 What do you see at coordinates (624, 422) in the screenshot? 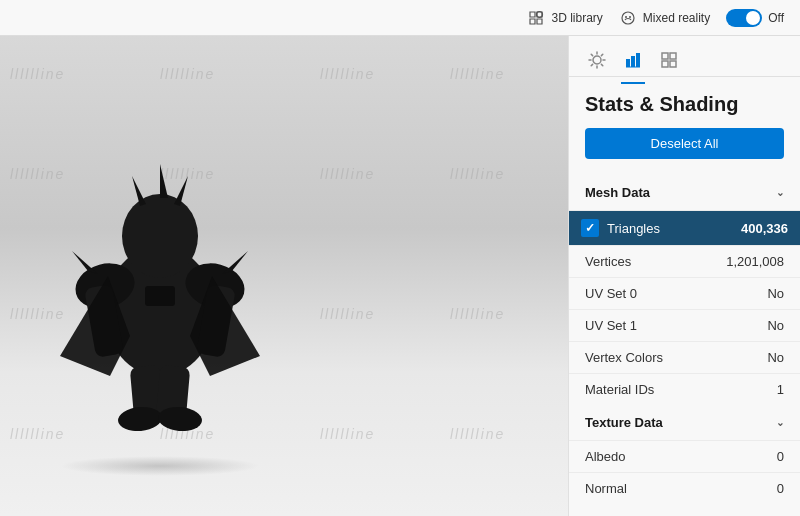
I see `texture-section-label: Texture Data` at bounding box center [624, 422].